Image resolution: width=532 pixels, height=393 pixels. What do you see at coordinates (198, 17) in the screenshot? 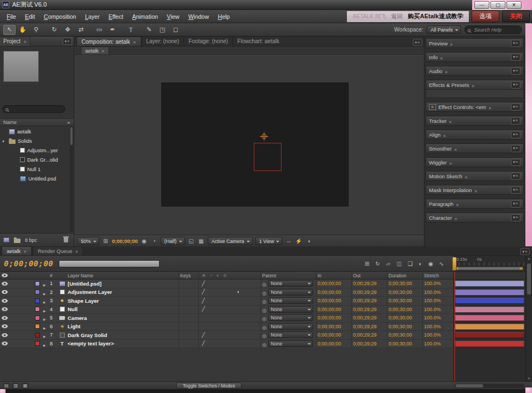
I see `menu-window: Window` at bounding box center [198, 17].